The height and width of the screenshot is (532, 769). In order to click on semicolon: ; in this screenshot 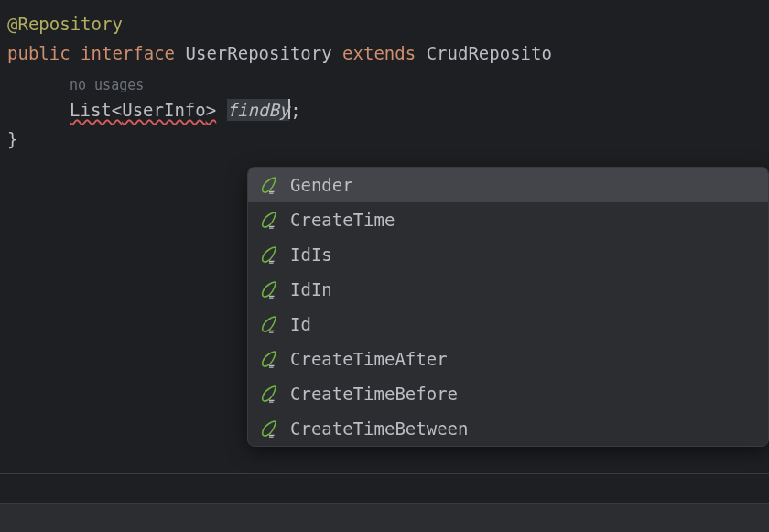, I will do `click(295, 110)`.